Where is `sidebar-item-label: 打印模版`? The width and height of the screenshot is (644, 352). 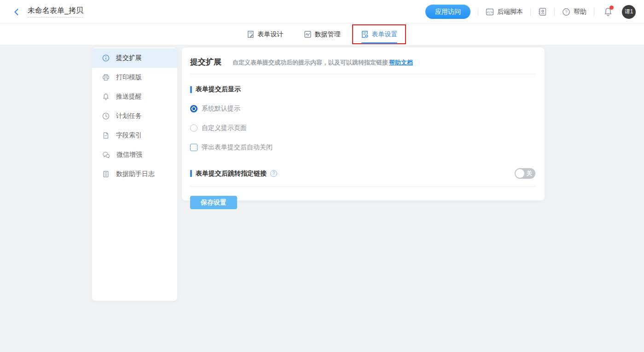
sidebar-item-label: 打印模版 is located at coordinates (129, 77).